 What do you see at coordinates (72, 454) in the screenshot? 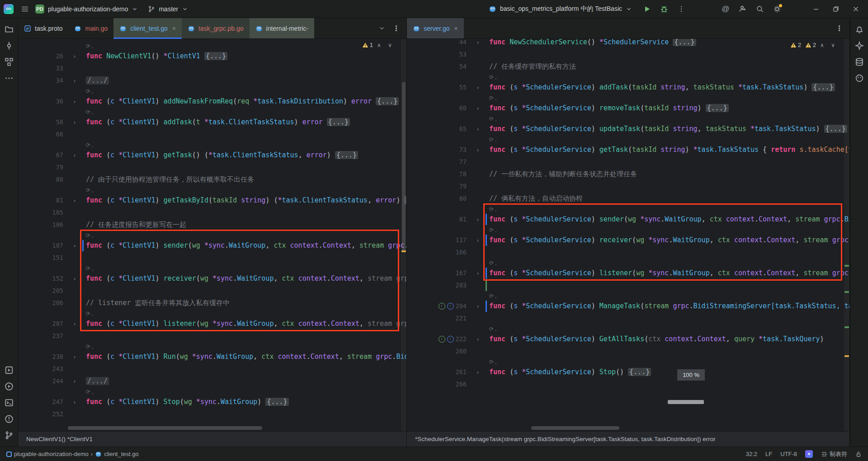
I see `statusbar-breadcrumb: plugable-authorization-demo › client_tes…` at bounding box center [72, 454].